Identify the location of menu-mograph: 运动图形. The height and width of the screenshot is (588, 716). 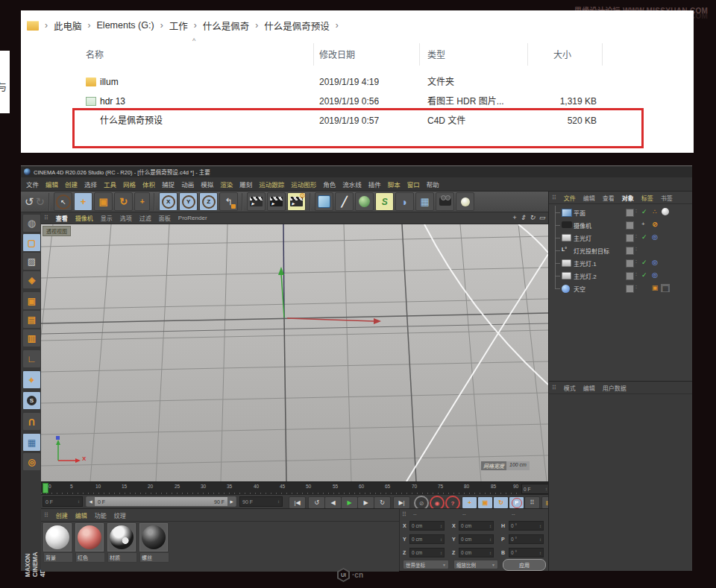
(304, 184).